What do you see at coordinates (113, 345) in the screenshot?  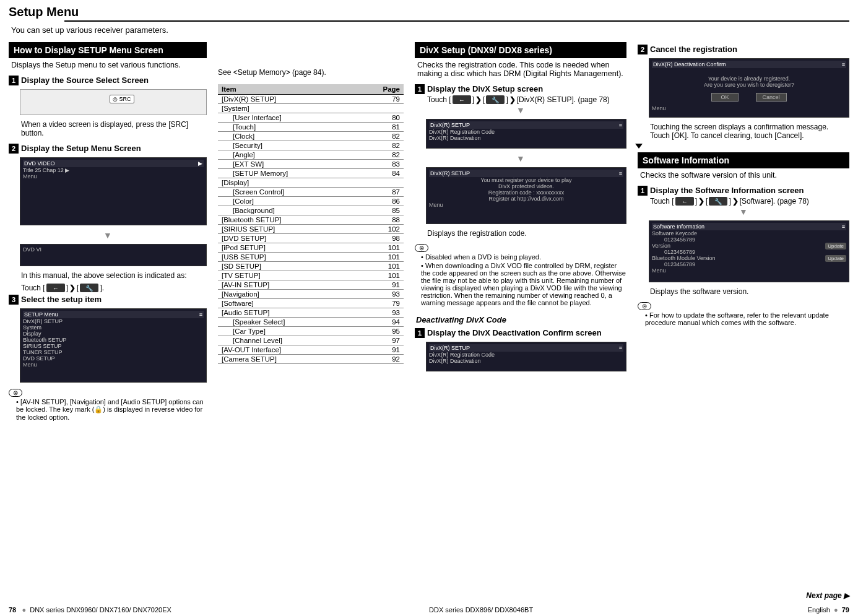 I see `setup-menu-screen: SETUP Menu≡ DivX(R) SETUPSystemDisplayBl…` at bounding box center [113, 345].